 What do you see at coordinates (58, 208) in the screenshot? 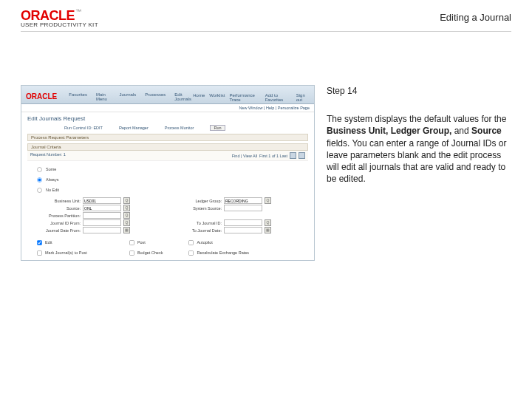
I see `source-label: Source:` at bounding box center [58, 208].